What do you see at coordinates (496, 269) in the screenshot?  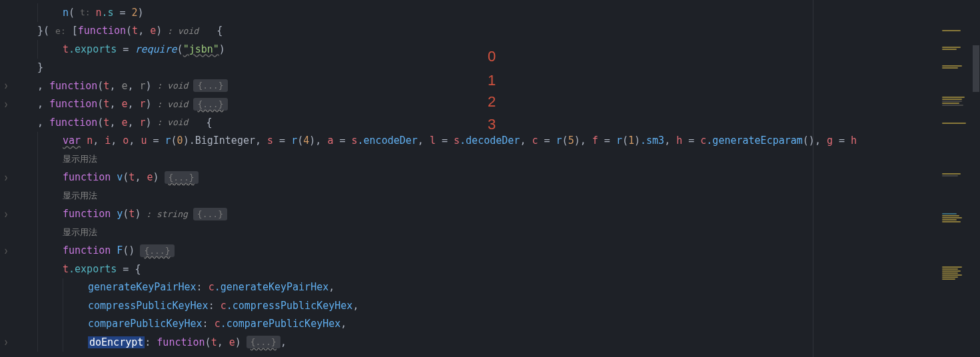 I see `code-line: t.exports = {` at bounding box center [496, 269].